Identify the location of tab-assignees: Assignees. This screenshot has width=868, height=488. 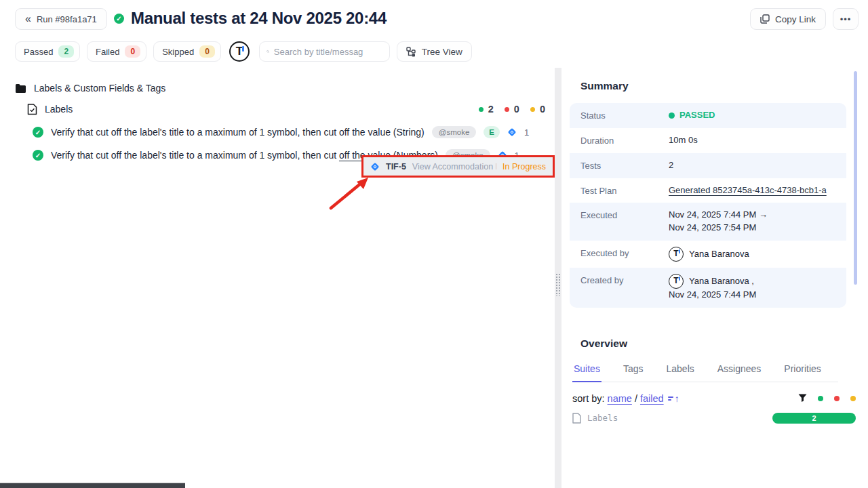
(739, 370).